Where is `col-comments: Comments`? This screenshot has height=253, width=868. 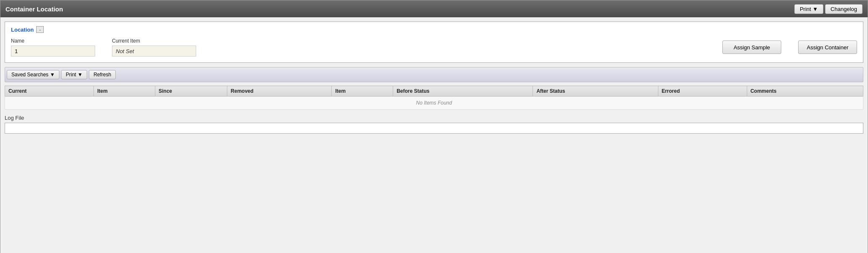
col-comments: Comments is located at coordinates (805, 91).